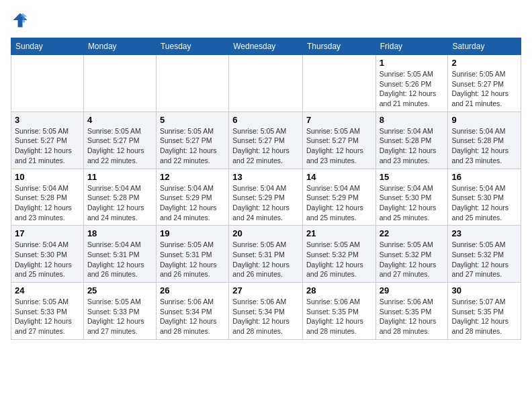  What do you see at coordinates (484, 234) in the screenshot?
I see `day-number: 23` at bounding box center [484, 234].